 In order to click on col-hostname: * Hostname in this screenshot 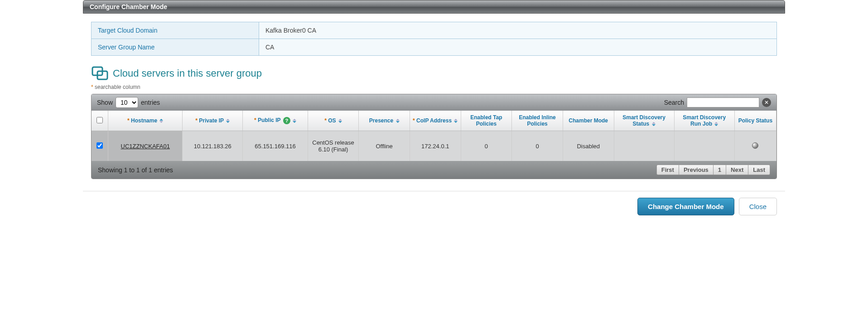, I will do `click(145, 121)`.